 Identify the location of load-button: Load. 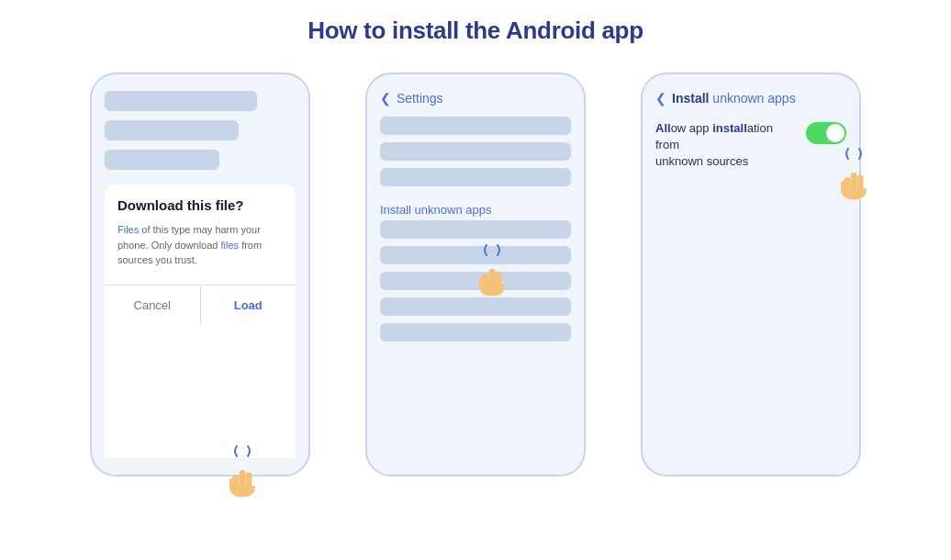
(249, 305).